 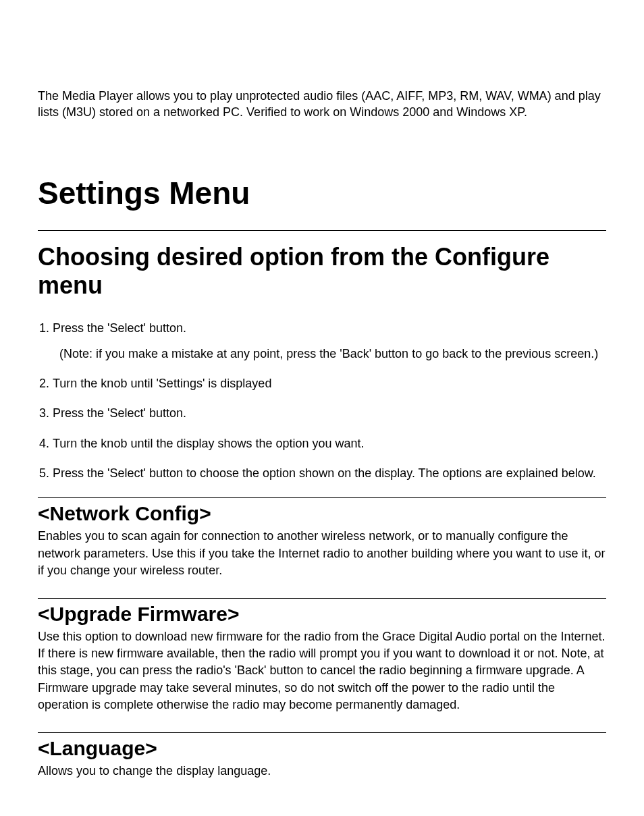 I want to click on section-body: Allows you to change the display languag…, so click(x=322, y=771).